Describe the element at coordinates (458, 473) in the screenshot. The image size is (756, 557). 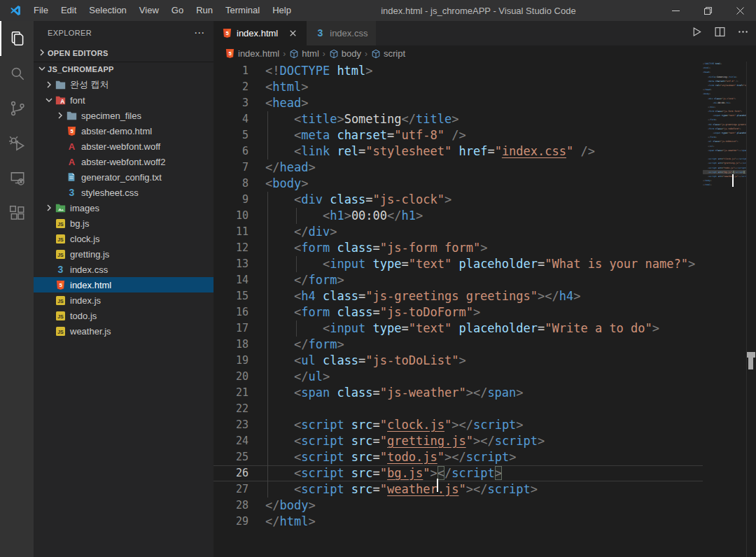
I see `code-line-26: 26 <script src="bg.js"></script>` at that location.